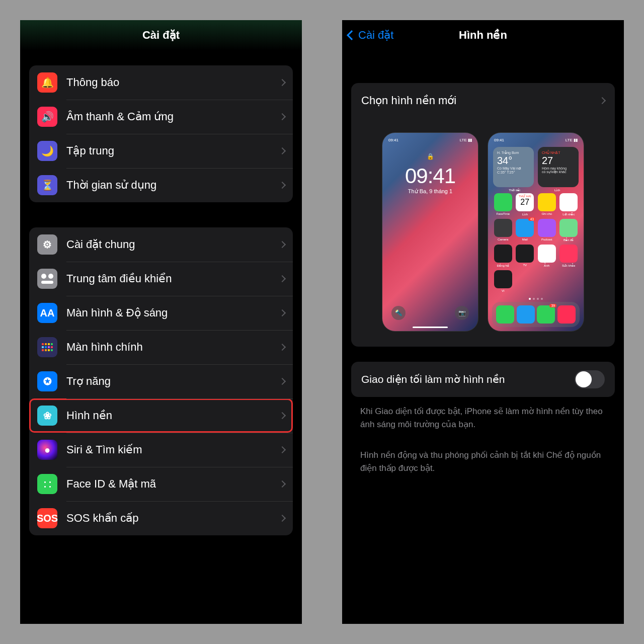  I want to click on siri-icon: ●, so click(47, 450).